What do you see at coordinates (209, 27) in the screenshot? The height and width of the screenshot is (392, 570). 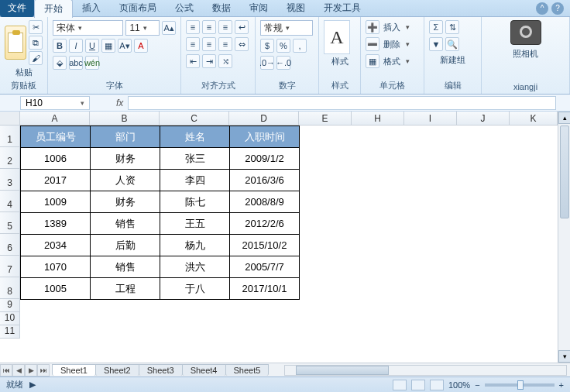 I see `align-mid-icon: ≡` at bounding box center [209, 27].